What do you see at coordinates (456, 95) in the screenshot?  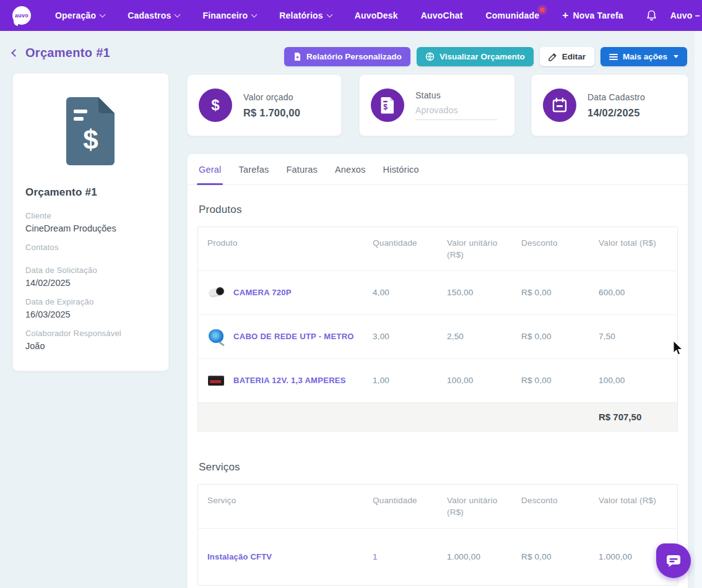 I see `status-label: Status` at bounding box center [456, 95].